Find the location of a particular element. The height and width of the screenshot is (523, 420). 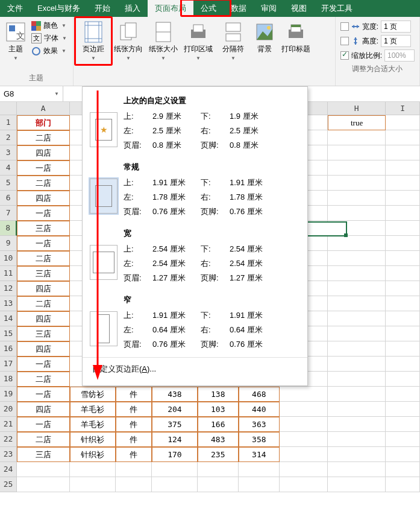

cell-A13: 二店 is located at coordinates (43, 304).